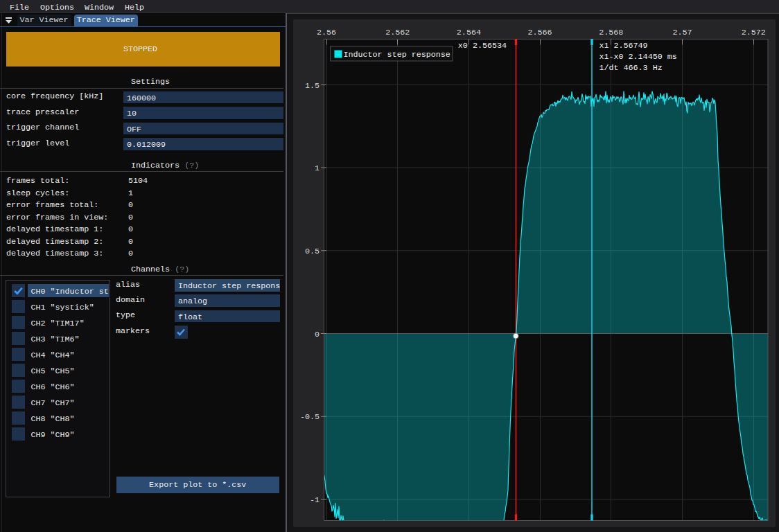  I want to click on svg-text: -1, so click(315, 500).